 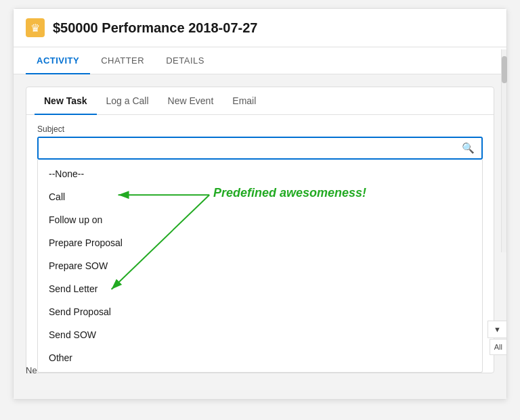 What do you see at coordinates (260, 148) in the screenshot?
I see `subject-input-wrapper: 🔍` at bounding box center [260, 148].